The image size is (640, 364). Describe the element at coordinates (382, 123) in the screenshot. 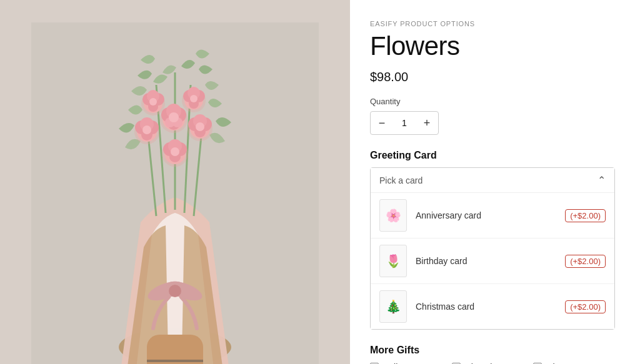

I see `quantity-minus-button: −` at that location.